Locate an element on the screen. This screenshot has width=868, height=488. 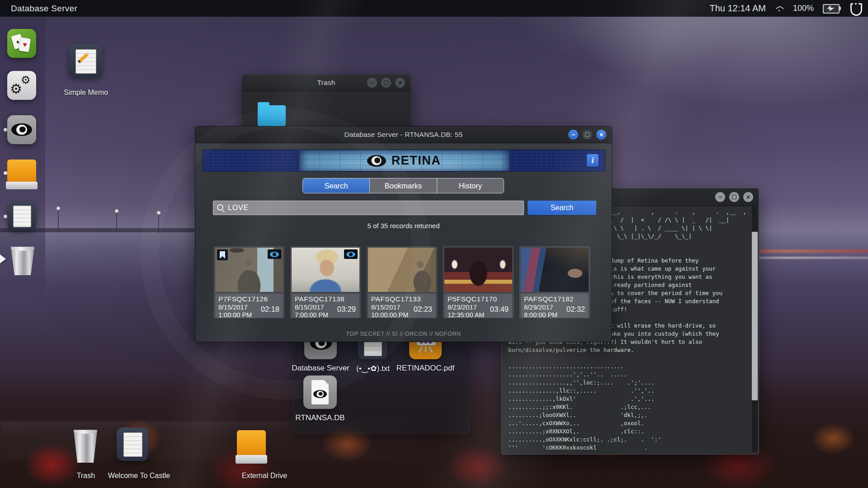
trash-window-titlebar: Trash − × is located at coordinates (326, 83).